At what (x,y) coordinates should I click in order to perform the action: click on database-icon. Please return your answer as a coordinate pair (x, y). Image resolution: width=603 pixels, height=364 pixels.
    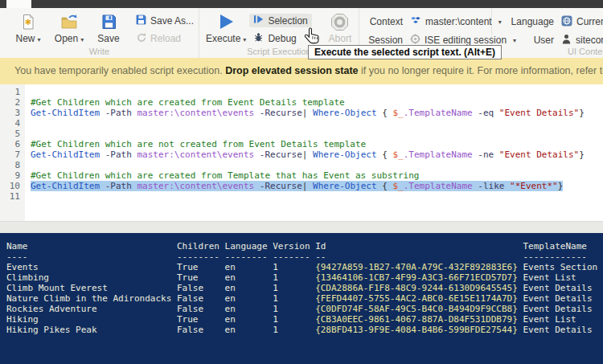
    Looking at the image, I should click on (416, 22).